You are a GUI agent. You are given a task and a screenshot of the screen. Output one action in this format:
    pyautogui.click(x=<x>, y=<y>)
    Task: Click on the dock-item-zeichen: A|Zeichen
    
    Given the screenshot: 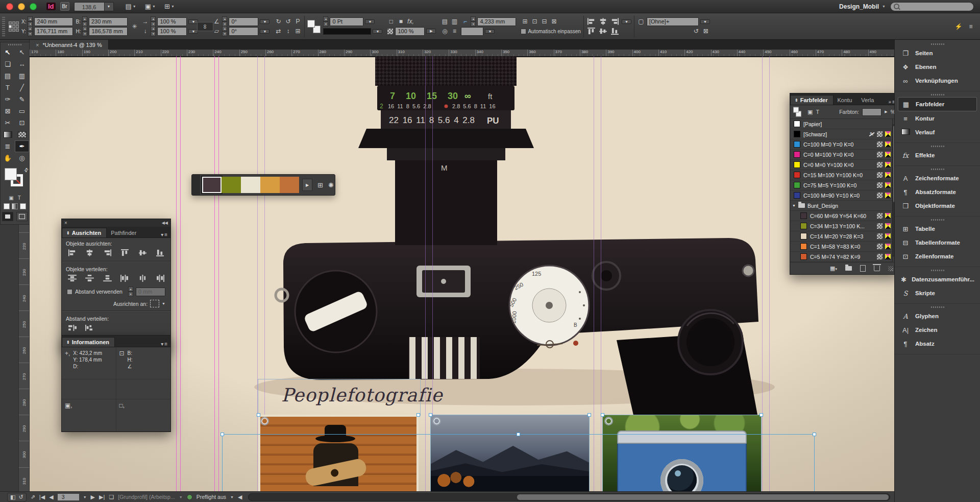 What is the action you would take?
    pyautogui.click(x=937, y=330)
    